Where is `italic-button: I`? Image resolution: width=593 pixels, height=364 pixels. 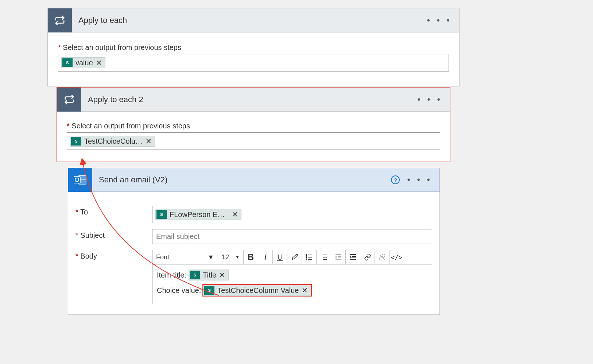
italic-button: I is located at coordinates (266, 257).